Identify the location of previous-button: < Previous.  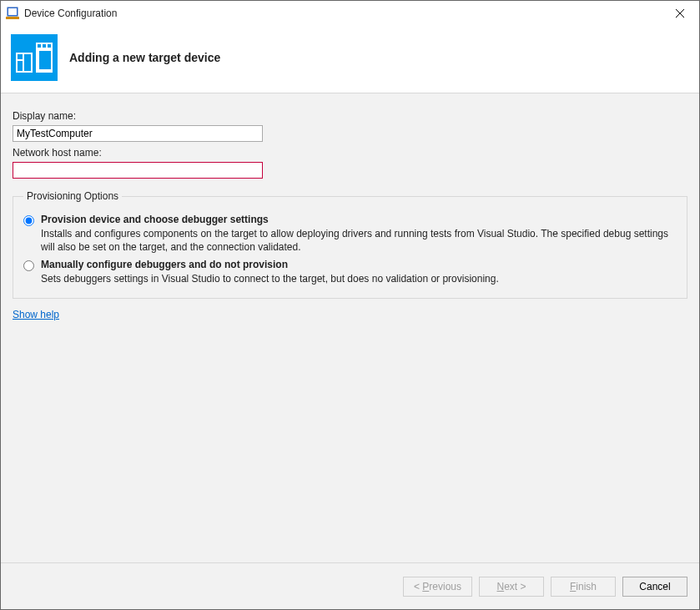
(437, 587).